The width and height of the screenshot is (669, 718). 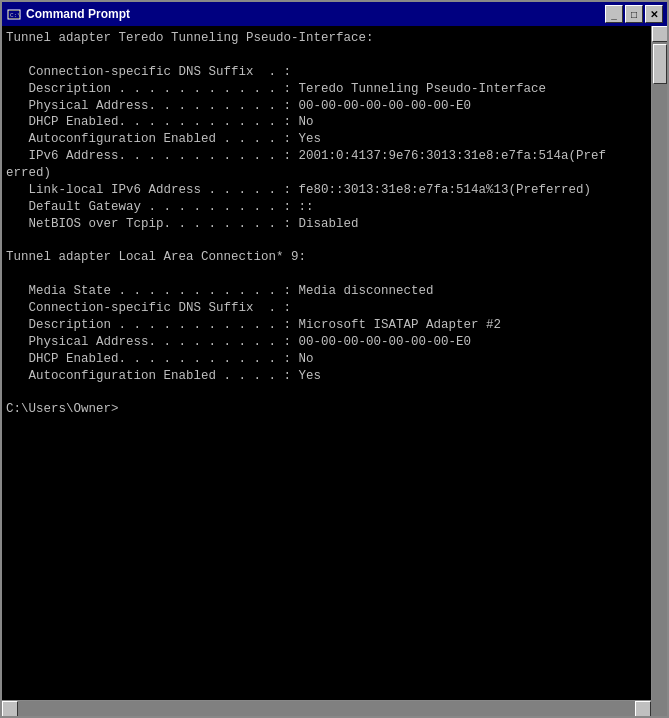 What do you see at coordinates (14, 14) in the screenshot?
I see `titlebar-icon: C:\` at bounding box center [14, 14].